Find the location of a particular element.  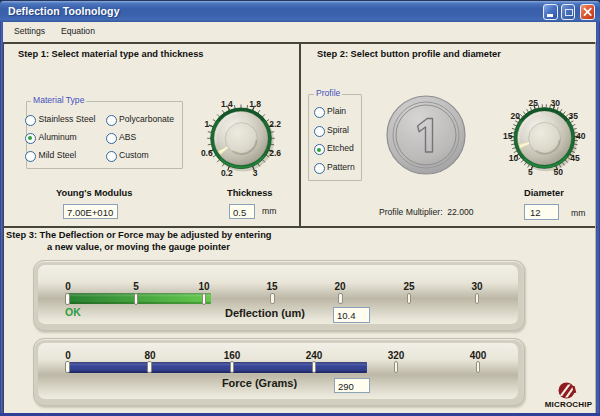

svg-text: 10 is located at coordinates (514, 158).